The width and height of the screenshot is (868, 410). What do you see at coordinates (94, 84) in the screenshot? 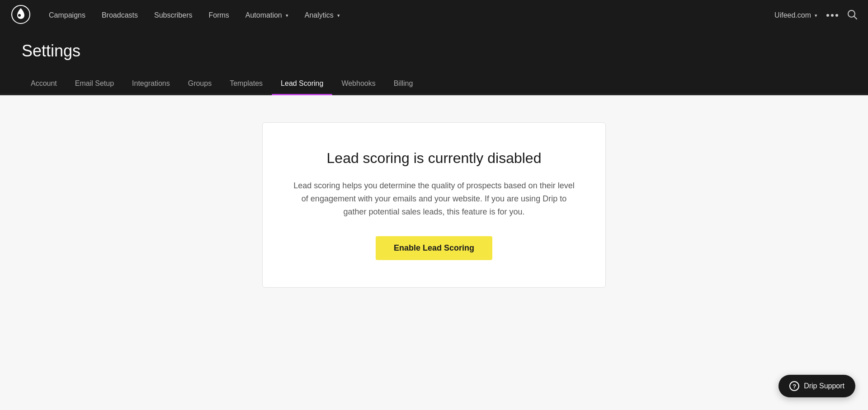
I see `tab-email-setup: Email Setup` at bounding box center [94, 84].